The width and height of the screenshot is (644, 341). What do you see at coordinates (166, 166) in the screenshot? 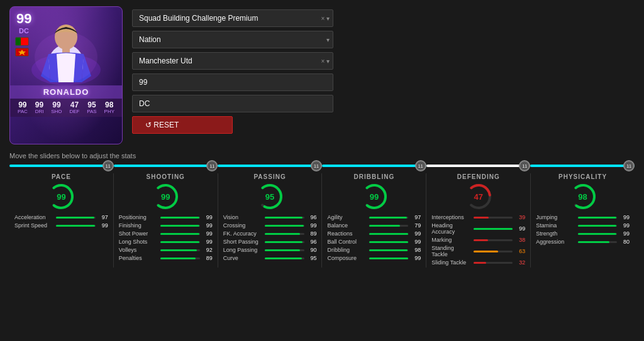
I see `slider-shooting: 11` at bounding box center [166, 166].